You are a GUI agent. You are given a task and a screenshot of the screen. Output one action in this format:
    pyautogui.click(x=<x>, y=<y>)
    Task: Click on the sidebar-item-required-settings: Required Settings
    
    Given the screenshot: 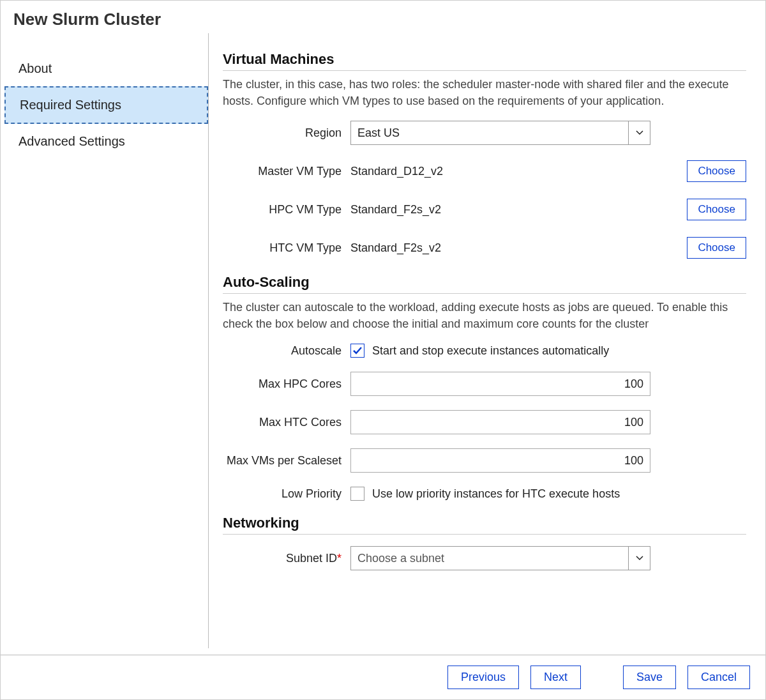 What is the action you would take?
    pyautogui.click(x=106, y=105)
    